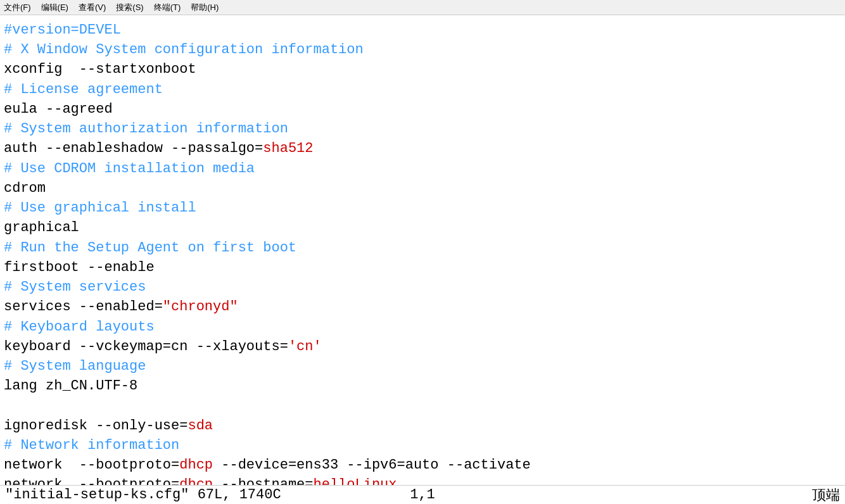 This screenshot has height=504, width=845. Describe the element at coordinates (422, 70) in the screenshot. I see `line-3: xconfig --startxonboot` at that location.